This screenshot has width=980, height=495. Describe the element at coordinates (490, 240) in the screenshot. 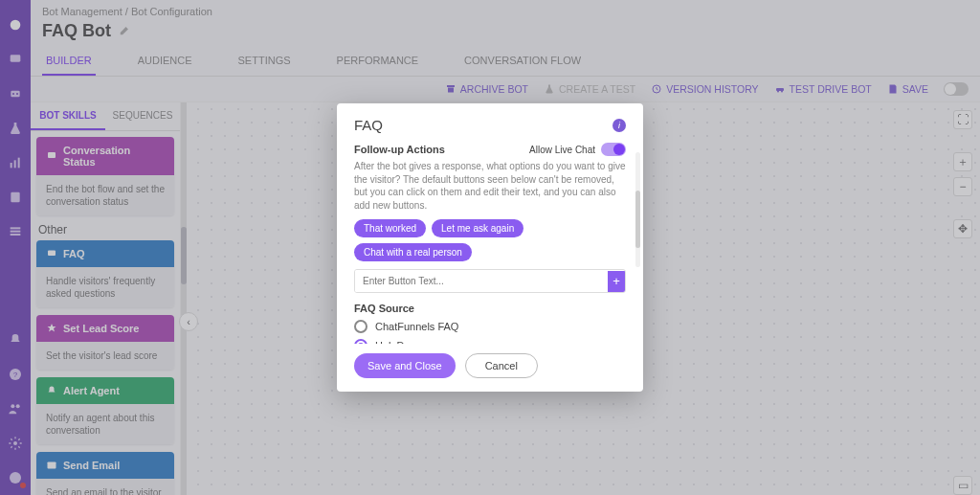

I see `followup-chips: That worked Let me ask again Chat with a…` at that location.